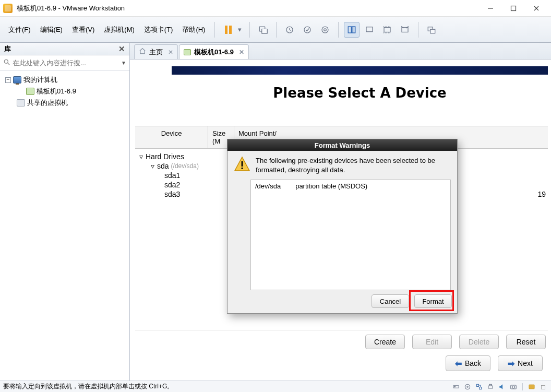 This screenshot has width=551, height=392. What do you see at coordinates (159, 30) in the screenshot?
I see `menu-tabs: 选项卡(T)` at bounding box center [159, 30].